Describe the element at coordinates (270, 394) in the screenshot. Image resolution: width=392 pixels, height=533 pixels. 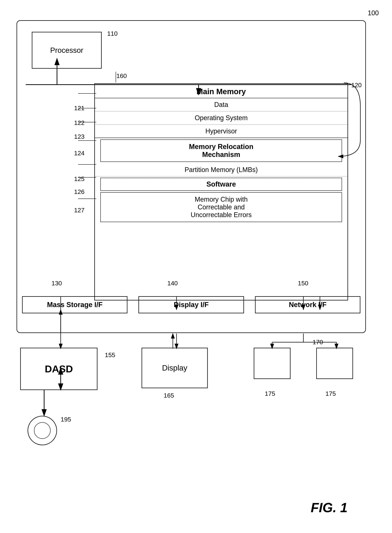
I see `ref-175a: 175` at that location.